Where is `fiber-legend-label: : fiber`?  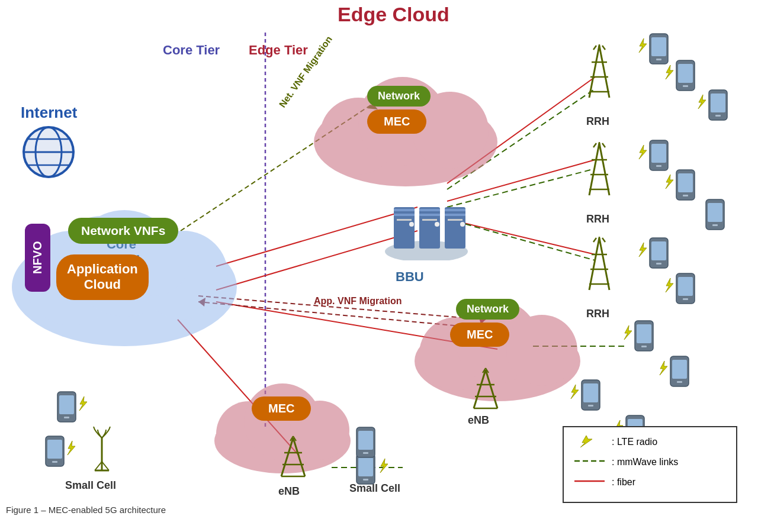
fiber-legend-label: : fiber is located at coordinates (624, 482).